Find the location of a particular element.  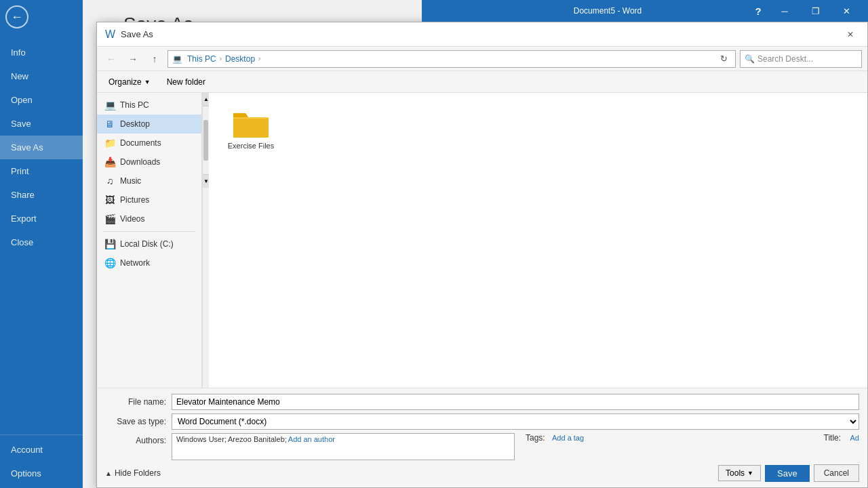

organize-button: Organize ▼ is located at coordinates (130, 82).